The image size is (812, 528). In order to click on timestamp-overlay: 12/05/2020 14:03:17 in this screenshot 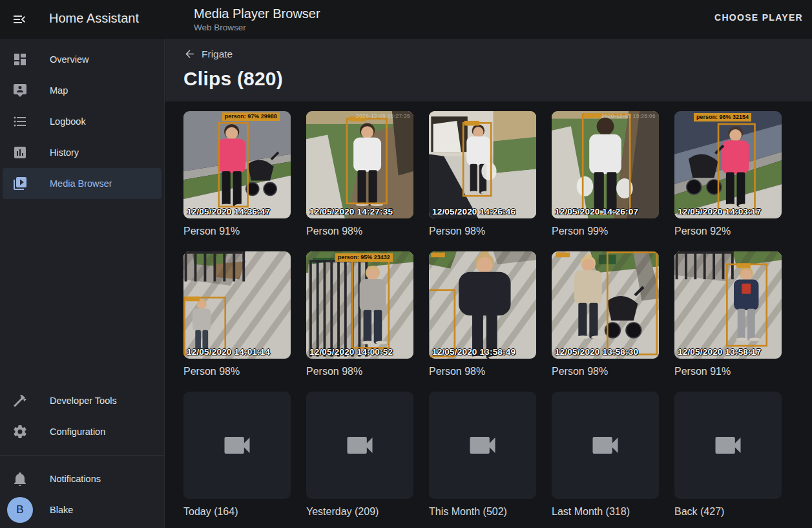, I will do `click(720, 212)`.